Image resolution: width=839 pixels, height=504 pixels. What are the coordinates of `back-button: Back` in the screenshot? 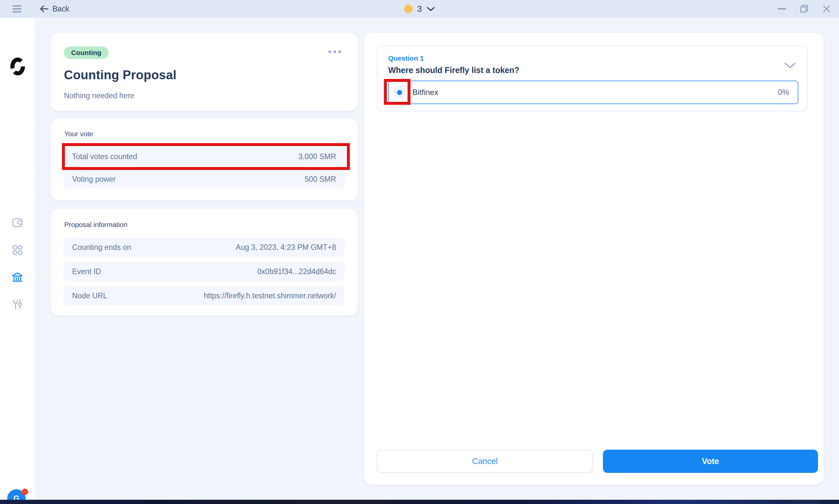 It's located at (54, 9).